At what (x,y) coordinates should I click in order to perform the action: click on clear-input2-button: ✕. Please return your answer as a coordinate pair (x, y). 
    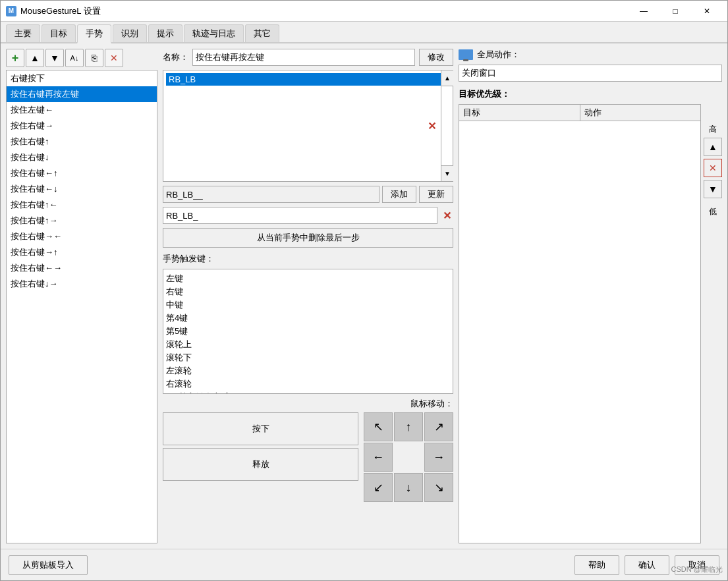
    Looking at the image, I should click on (447, 215).